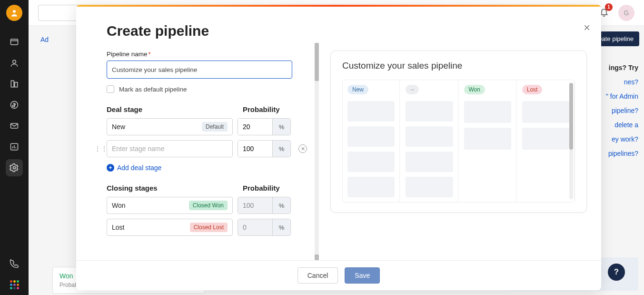 Image resolution: width=644 pixels, height=295 pixels. I want to click on closing-stages-header: Closing stages, so click(171, 188).